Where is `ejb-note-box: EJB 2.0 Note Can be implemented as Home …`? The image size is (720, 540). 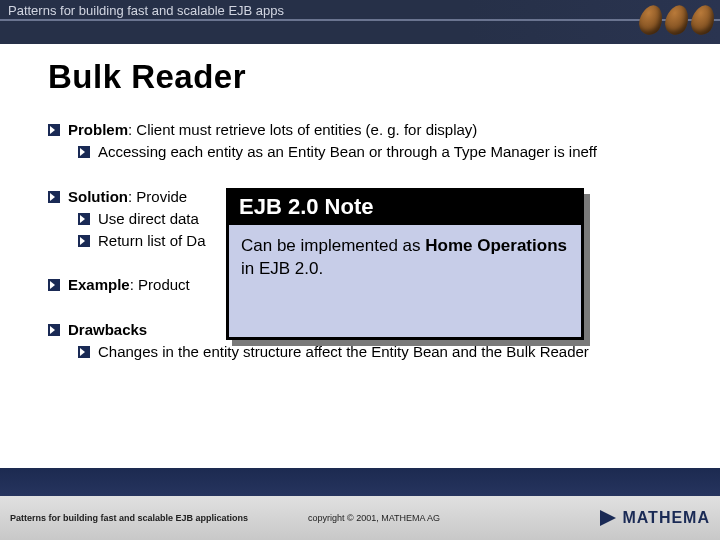
ejb-note-box: EJB 2.0 Note Can be implemented as Home … is located at coordinates (405, 264).